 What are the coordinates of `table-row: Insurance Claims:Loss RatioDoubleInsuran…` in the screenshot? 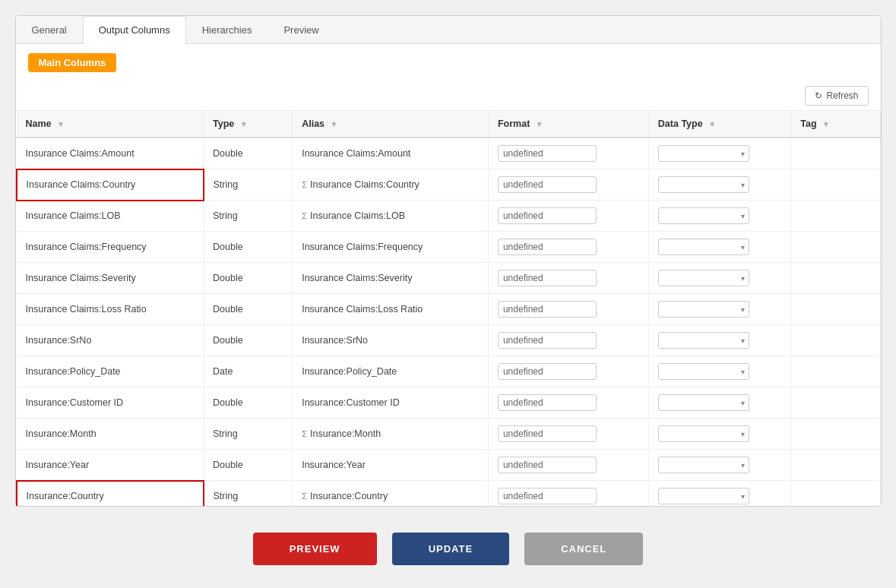 It's located at (448, 310).